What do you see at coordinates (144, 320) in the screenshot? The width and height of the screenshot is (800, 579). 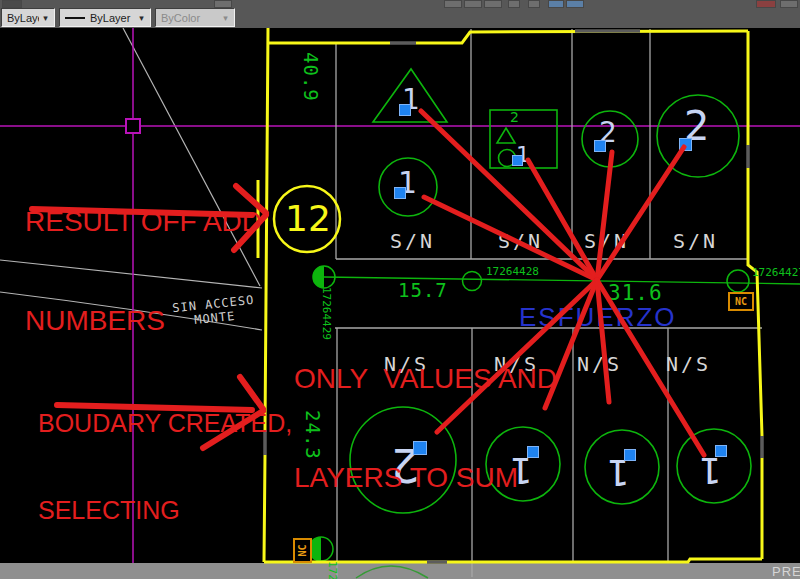 I see `annotation-result-line2: NUMBERS` at bounding box center [144, 320].